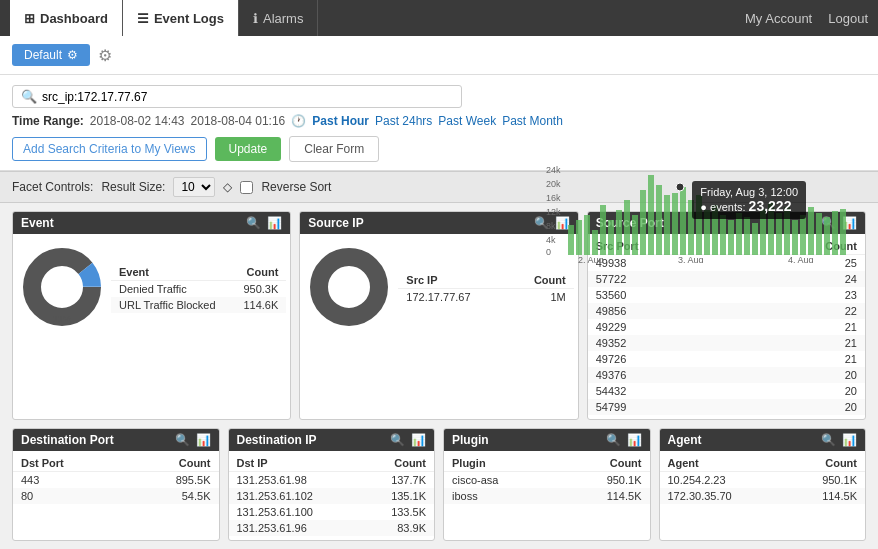  Describe the element at coordinates (43, 55) in the screenshot. I see `default-label: Default` at that location.